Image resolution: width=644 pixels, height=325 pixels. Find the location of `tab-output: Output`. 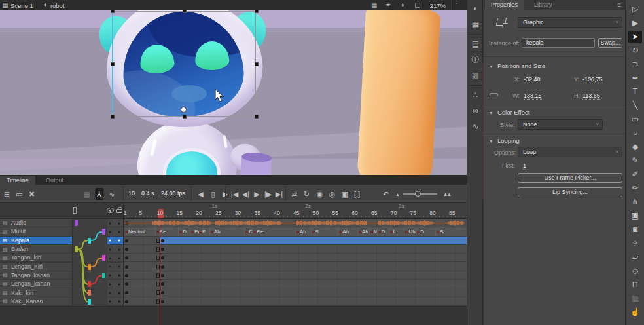

tab-output: Output is located at coordinates (55, 180).